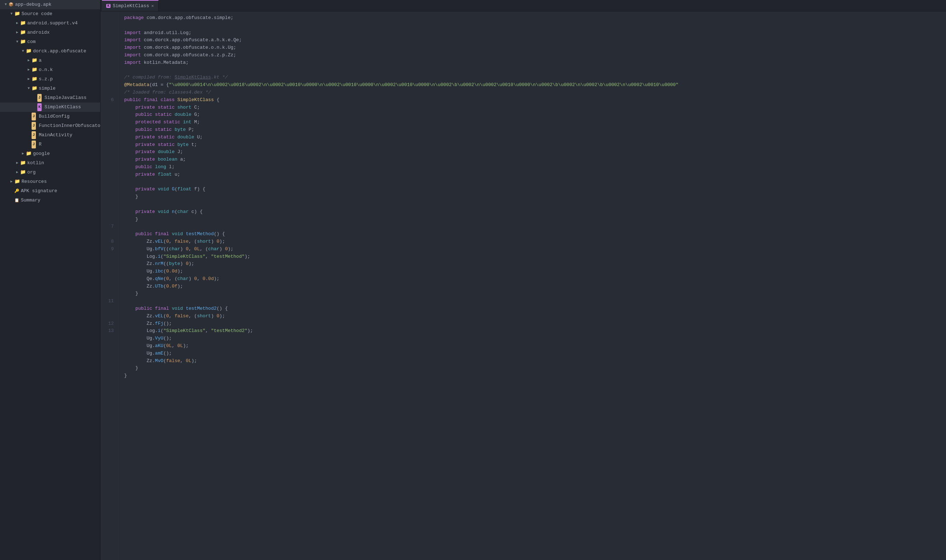 This screenshot has width=946, height=560. I want to click on sidebar-item-label: android.support.v4, so click(52, 23).